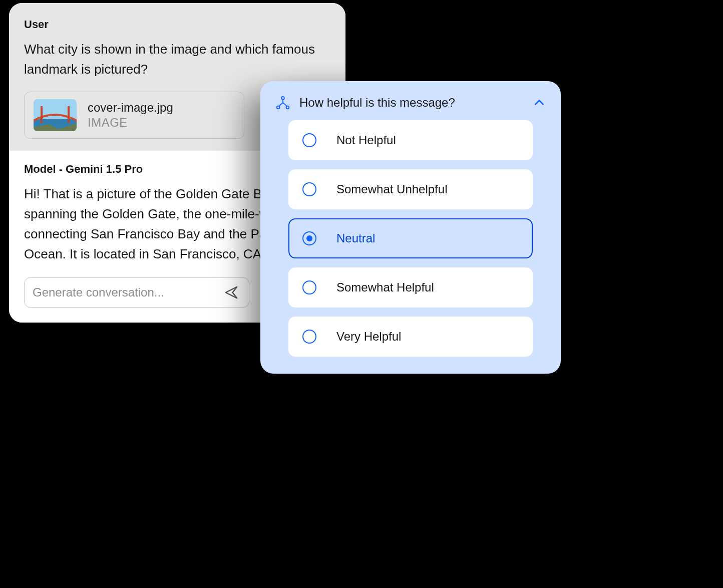 This screenshot has width=723, height=588. I want to click on bridge-image-icon, so click(55, 115).